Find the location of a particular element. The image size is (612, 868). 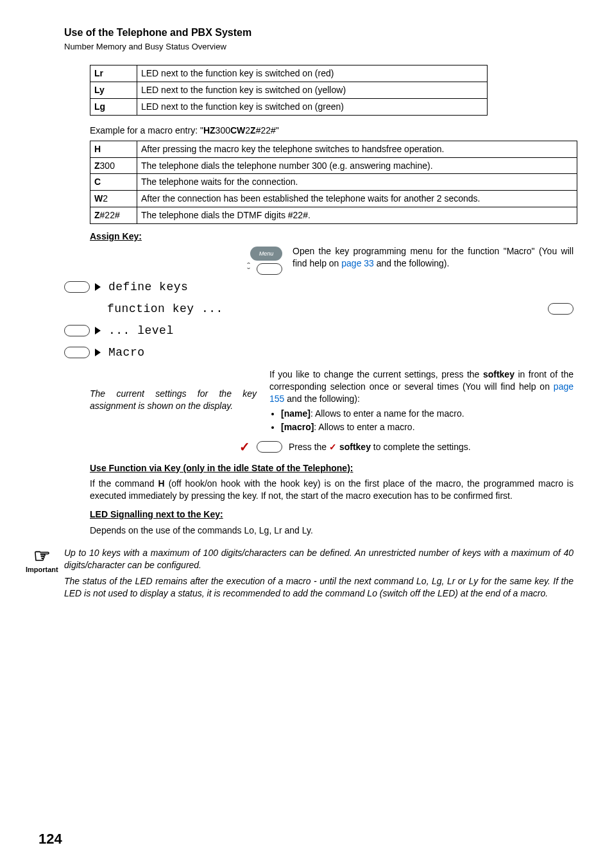

hand-icon: ☞ is located at coordinates (42, 556).